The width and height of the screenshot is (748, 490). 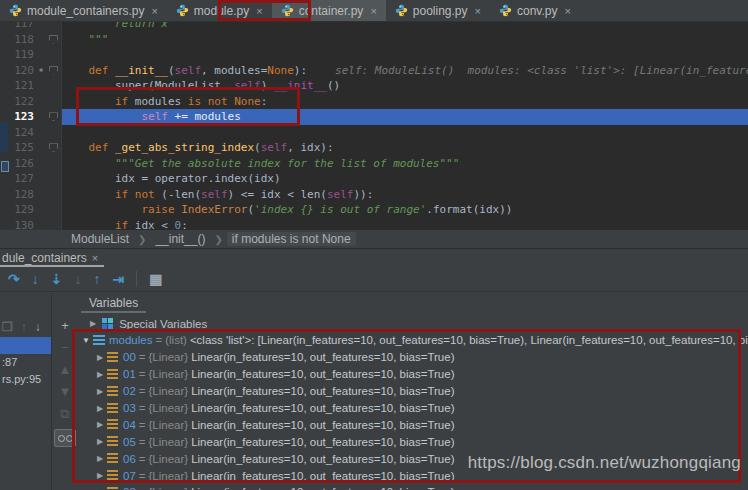 What do you see at coordinates (118, 279) in the screenshot?
I see `run-to-cursor-icon: ⇥` at bounding box center [118, 279].